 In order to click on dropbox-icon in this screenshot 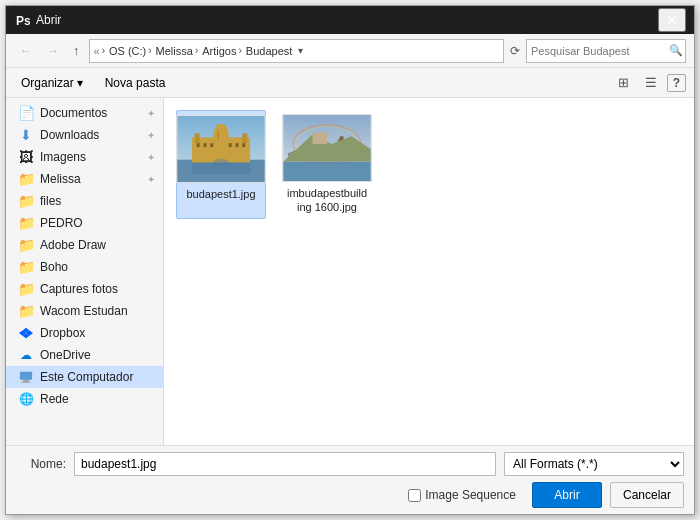, I will do `click(26, 333)`.